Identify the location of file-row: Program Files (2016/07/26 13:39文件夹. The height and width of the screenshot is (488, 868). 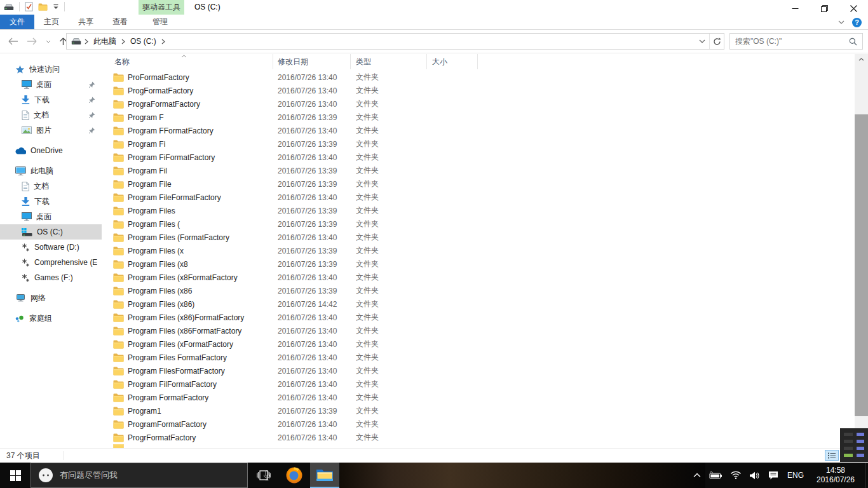
(478, 224).